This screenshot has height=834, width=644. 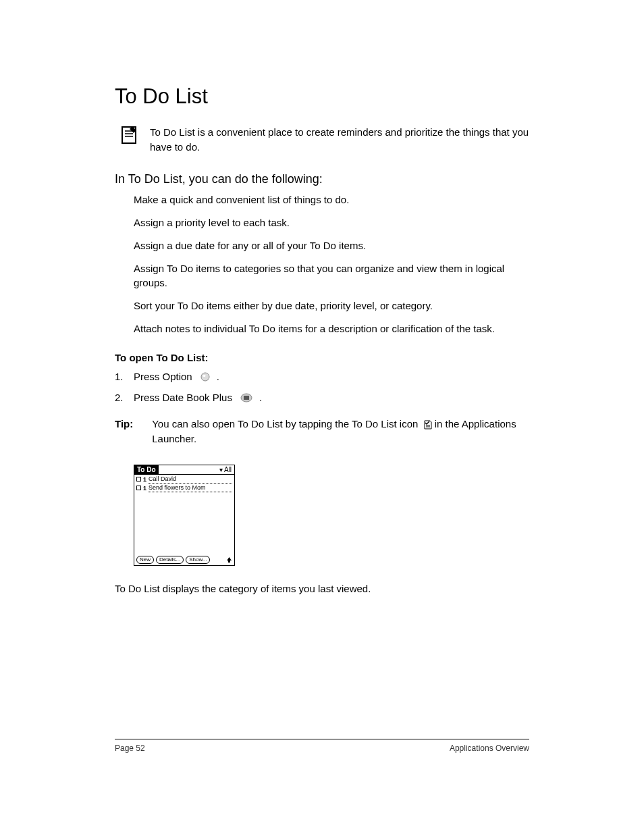 I want to click on feature-item: Assign a priority level to each task., so click(x=331, y=223).